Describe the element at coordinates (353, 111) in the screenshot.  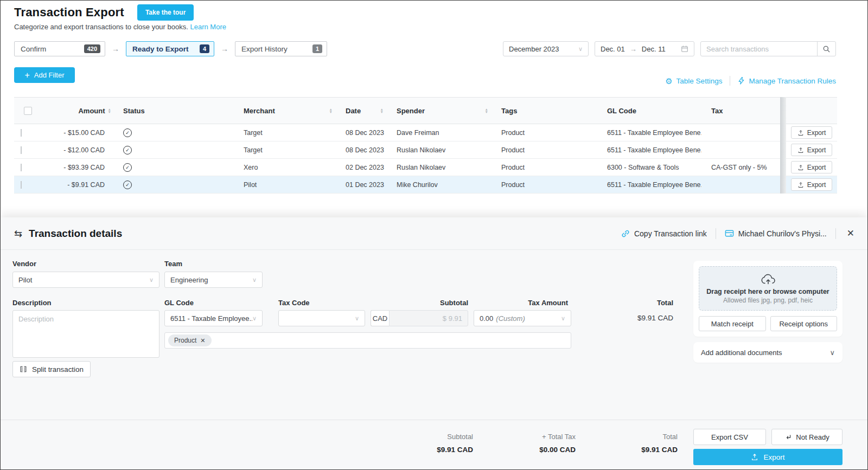
I see `col-date: Date` at that location.